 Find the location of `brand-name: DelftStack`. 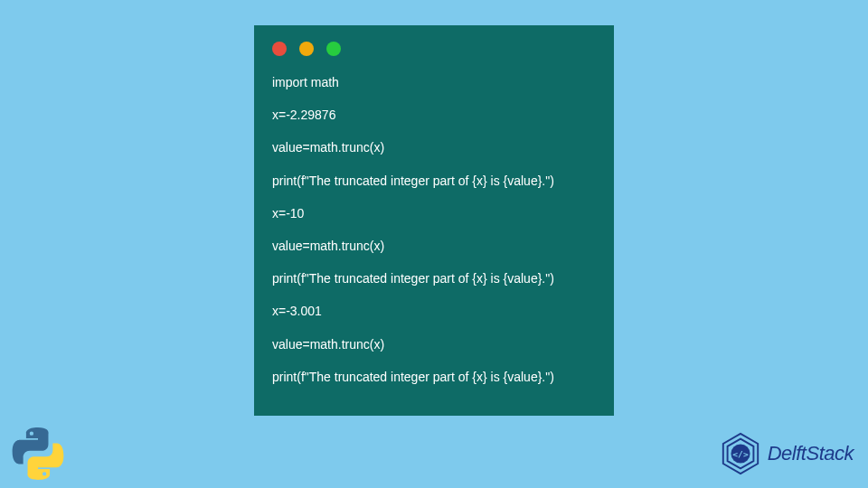

brand-name: DelftStack is located at coordinates (810, 454).